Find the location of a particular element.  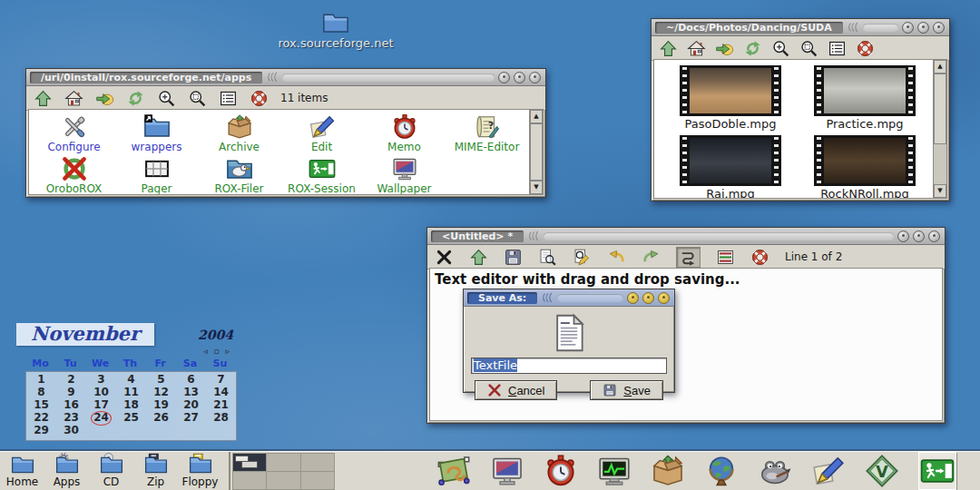

calendar-day: 20 is located at coordinates (191, 406).